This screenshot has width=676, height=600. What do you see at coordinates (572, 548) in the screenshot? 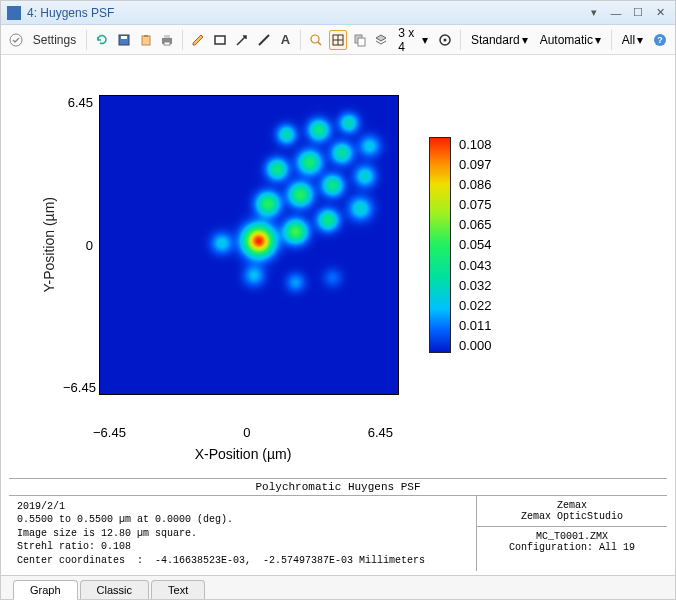
I see `config-info: Configuration: All 19` at bounding box center [572, 548].